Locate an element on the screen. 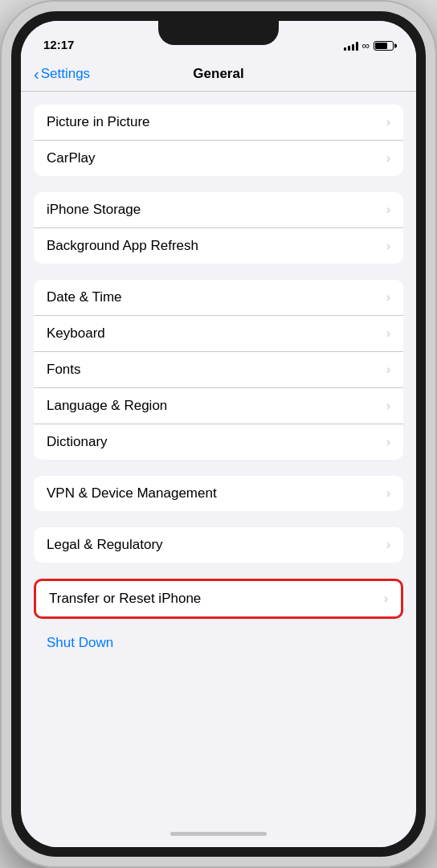 This screenshot has height=868, width=437. page-title: General is located at coordinates (218, 74).